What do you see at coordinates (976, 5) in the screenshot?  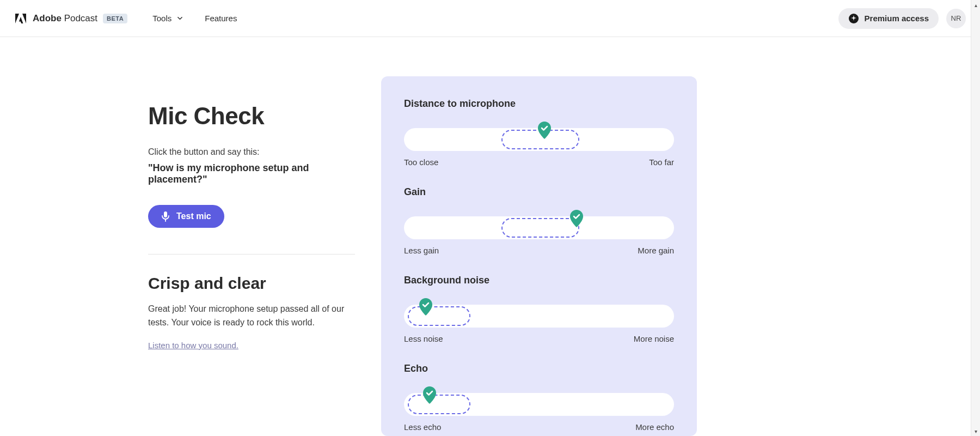 I see `scroll-up-arrow: ▴` at bounding box center [976, 5].